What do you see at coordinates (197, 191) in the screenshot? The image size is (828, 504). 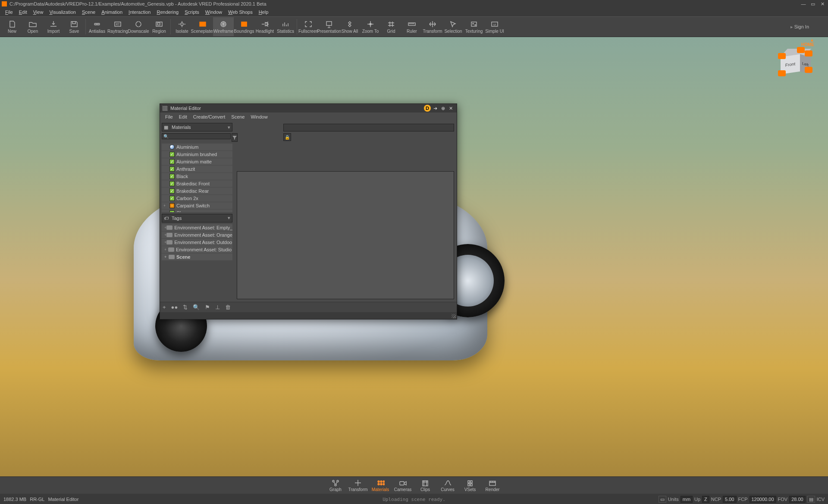 I see `material-item: Brakedisc Rear` at bounding box center [197, 191].